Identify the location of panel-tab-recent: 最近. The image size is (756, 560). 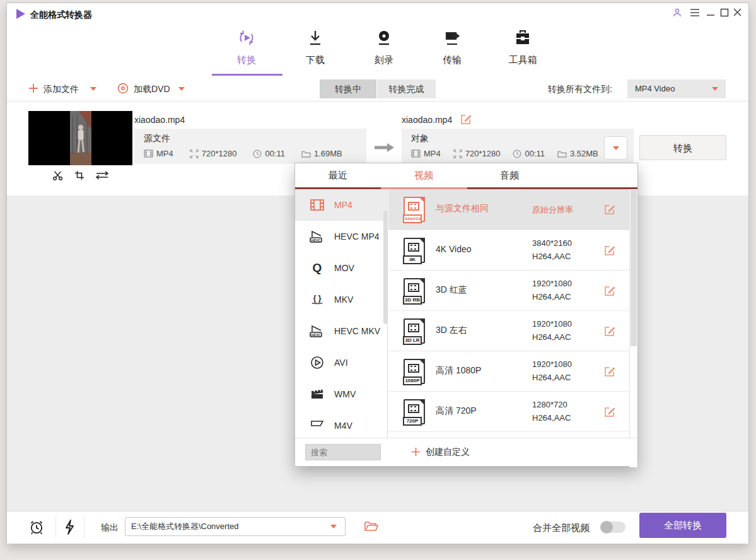
(338, 175).